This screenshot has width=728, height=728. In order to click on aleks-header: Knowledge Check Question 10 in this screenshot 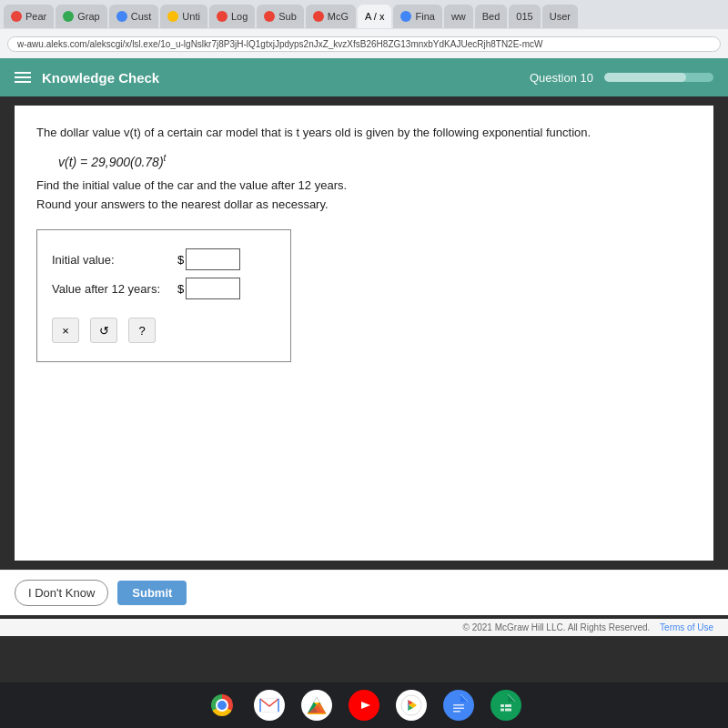, I will do `click(364, 77)`.